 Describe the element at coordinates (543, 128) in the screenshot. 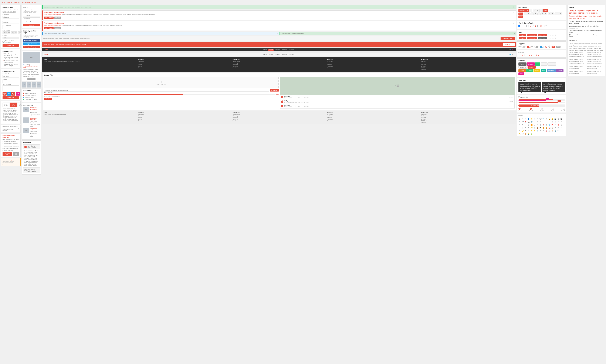

I see `icon-gift: 🎁` at that location.